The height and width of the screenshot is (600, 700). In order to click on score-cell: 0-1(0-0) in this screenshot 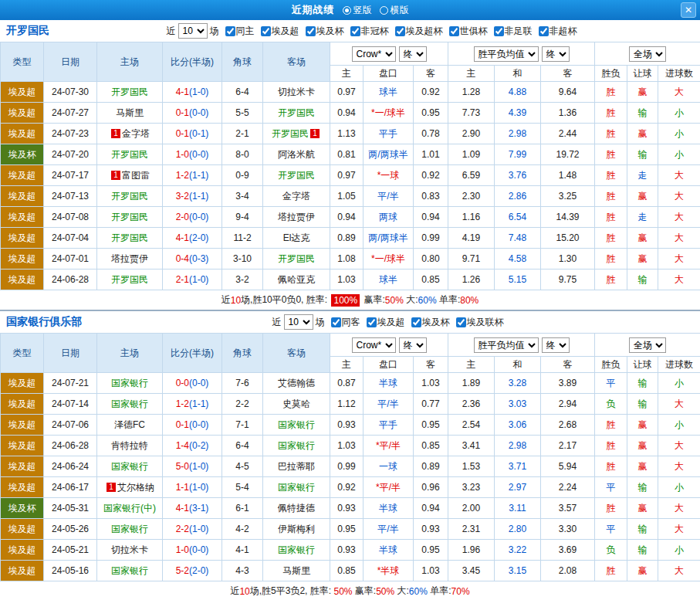, I will do `click(193, 113)`.